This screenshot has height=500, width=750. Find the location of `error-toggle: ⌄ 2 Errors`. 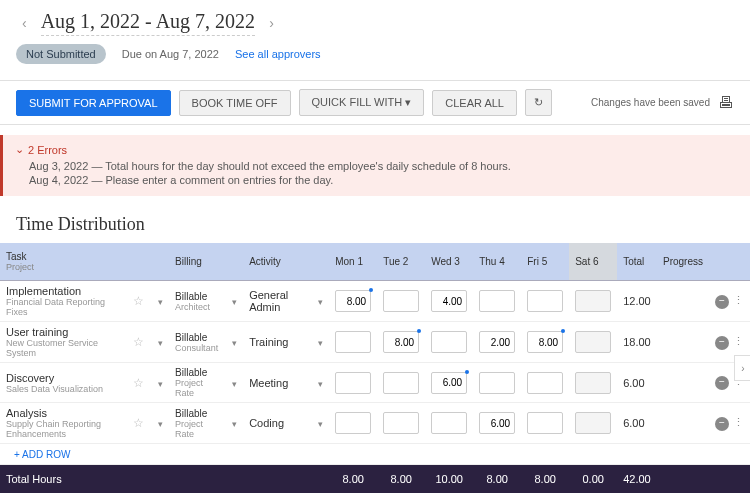

error-toggle: ⌄ 2 Errors is located at coordinates (376, 150).